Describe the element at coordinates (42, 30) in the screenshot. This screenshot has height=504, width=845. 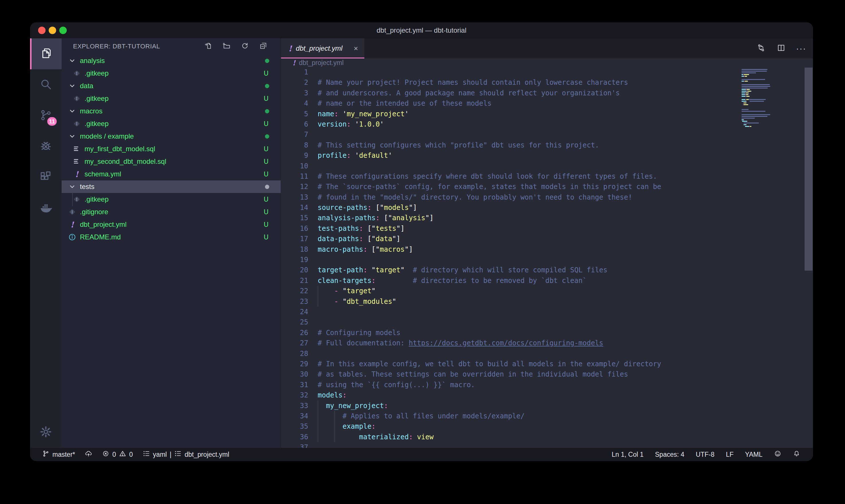
I see `close-button` at that location.